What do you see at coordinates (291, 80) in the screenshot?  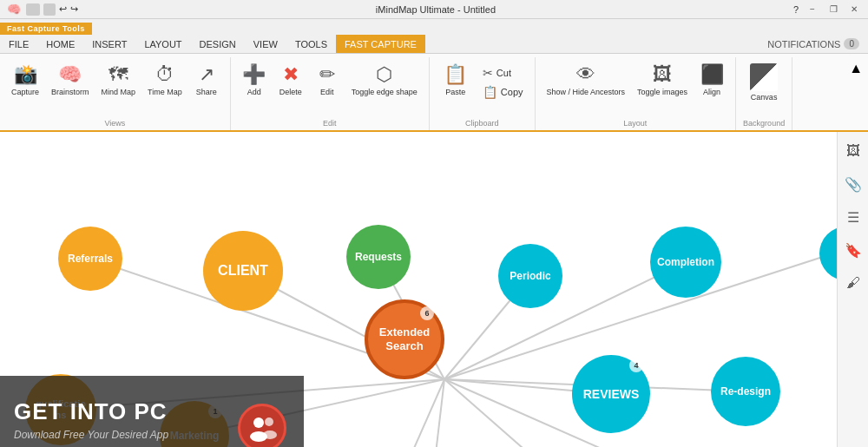 I see `delete-button: ✖ Delete` at bounding box center [291, 80].